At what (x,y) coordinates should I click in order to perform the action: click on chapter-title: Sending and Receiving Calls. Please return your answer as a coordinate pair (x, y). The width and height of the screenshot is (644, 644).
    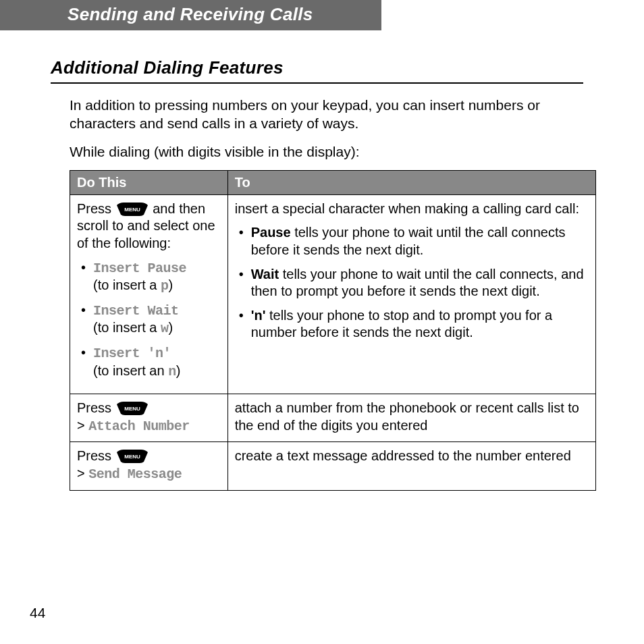
    Looking at the image, I should click on (190, 14).